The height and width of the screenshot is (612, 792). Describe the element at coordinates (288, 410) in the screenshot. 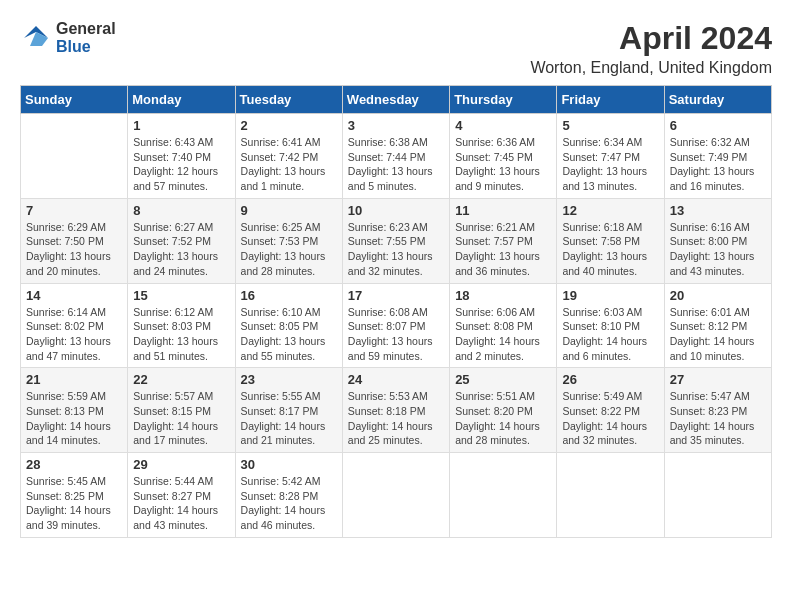

I see `calendar-cell: 23Sunrise: 5:55 AMSunset: 8:17 PMDayligh…` at that location.